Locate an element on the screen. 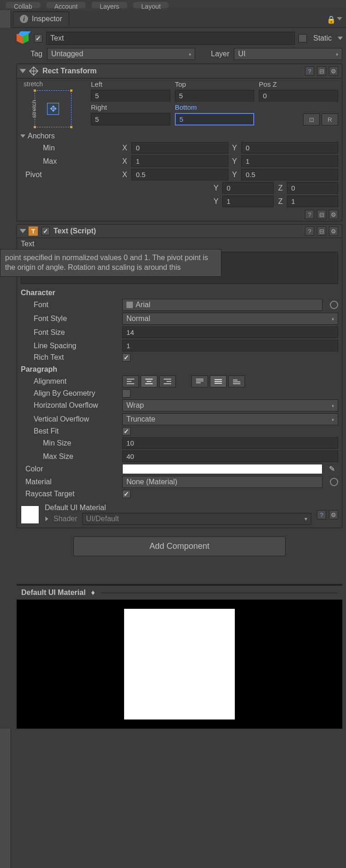  line-spacing-input is located at coordinates (230, 346).